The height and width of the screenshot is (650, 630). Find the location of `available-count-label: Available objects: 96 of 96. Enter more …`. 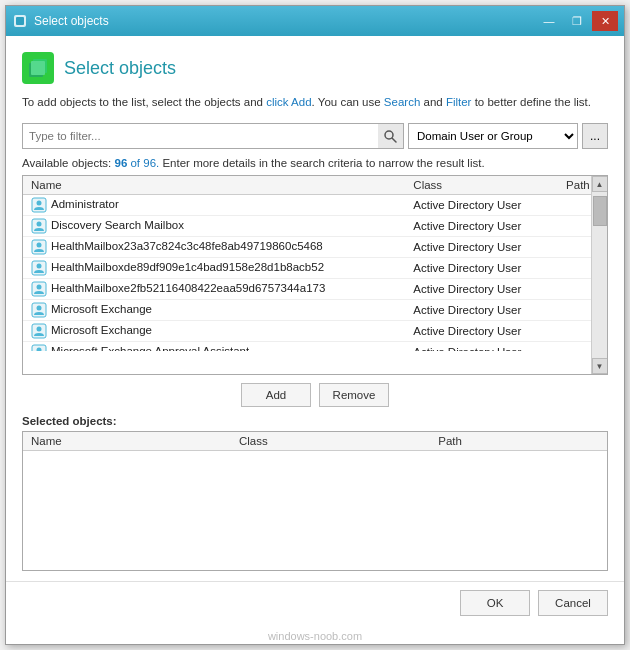

available-count-label: Available objects: 96 of 96. Enter more … is located at coordinates (315, 163).